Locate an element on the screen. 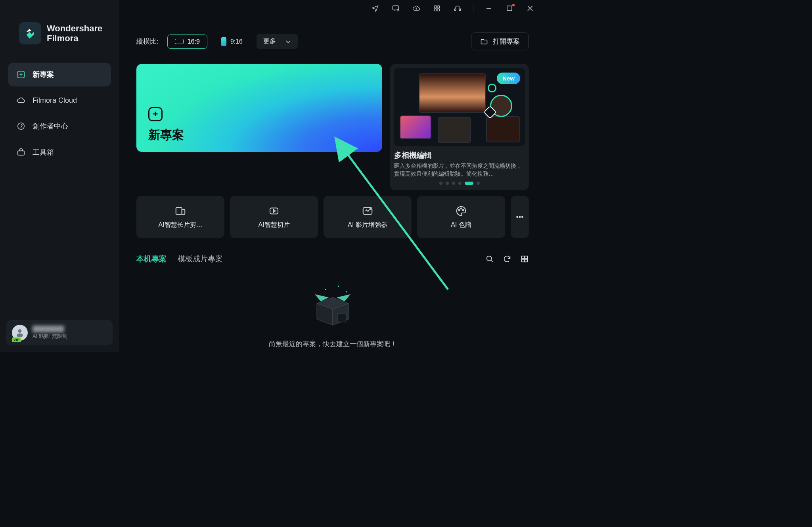 The image size is (812, 527). sidebar-item-creator-center: 創作者中心 is located at coordinates (59, 126).